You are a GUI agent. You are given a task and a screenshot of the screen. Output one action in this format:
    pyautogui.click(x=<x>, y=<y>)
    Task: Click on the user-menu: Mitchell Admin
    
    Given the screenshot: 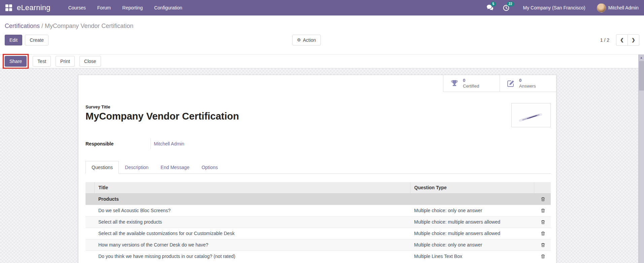 What is the action you would take?
    pyautogui.click(x=618, y=8)
    